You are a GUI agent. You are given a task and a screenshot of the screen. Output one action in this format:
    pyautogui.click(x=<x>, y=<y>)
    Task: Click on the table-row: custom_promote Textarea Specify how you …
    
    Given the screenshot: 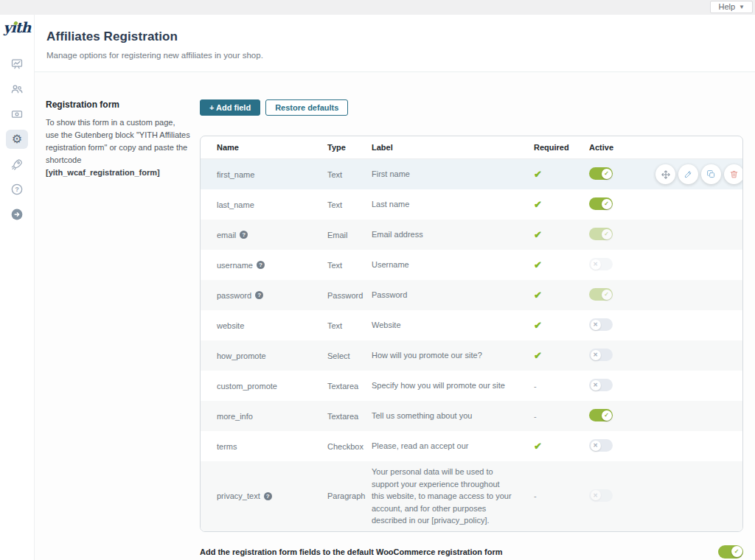 What is the action you would take?
    pyautogui.click(x=472, y=386)
    